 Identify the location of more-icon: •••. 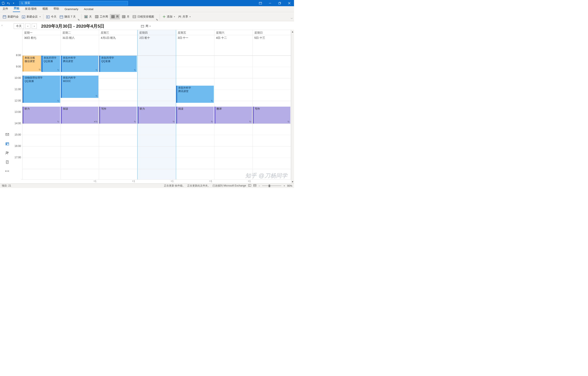
(7, 171).